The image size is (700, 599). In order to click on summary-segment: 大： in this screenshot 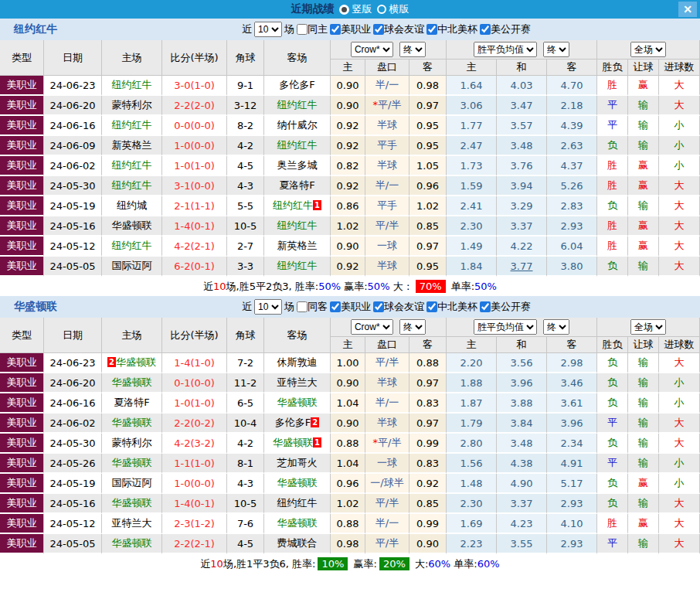, I will do `click(402, 287)`.